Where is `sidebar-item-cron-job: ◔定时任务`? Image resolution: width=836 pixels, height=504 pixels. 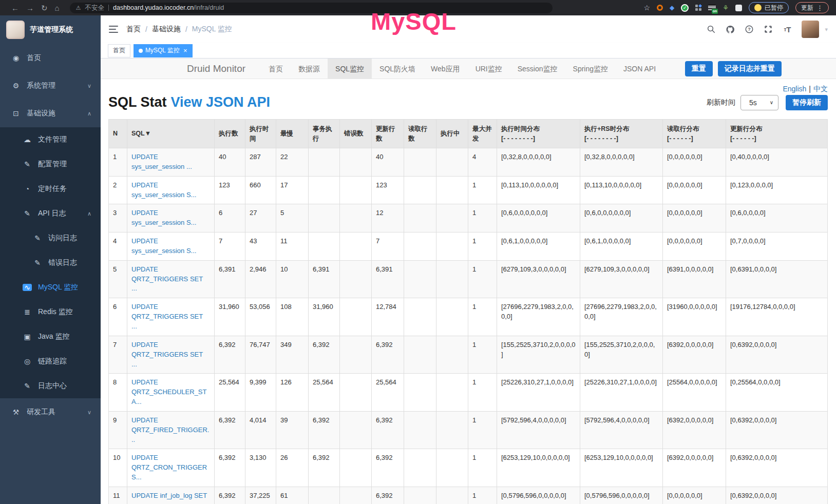
sidebar-item-cron-job: ◔定时任务 is located at coordinates (50, 189).